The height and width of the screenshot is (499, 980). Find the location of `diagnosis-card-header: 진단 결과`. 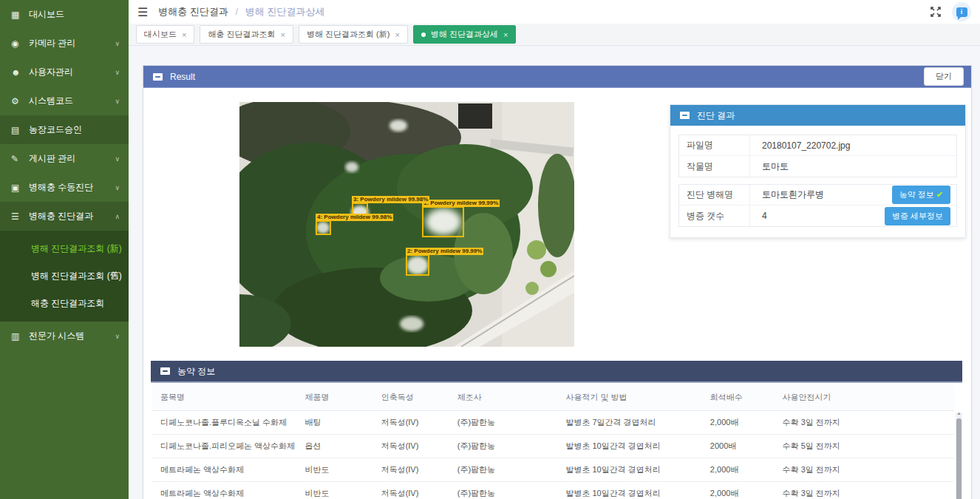

diagnosis-card-header: 진단 결과 is located at coordinates (817, 115).